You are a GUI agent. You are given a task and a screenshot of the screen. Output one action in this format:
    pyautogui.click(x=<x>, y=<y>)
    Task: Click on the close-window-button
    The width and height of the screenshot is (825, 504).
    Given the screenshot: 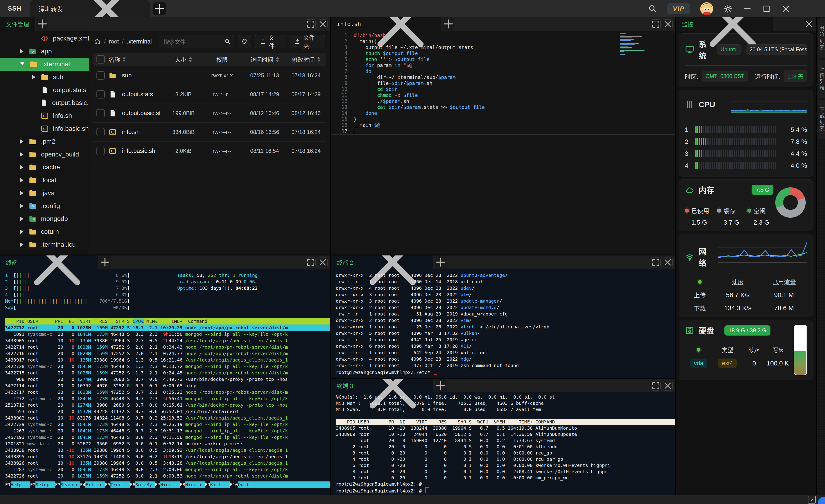 What is the action you would take?
    pyautogui.click(x=786, y=9)
    